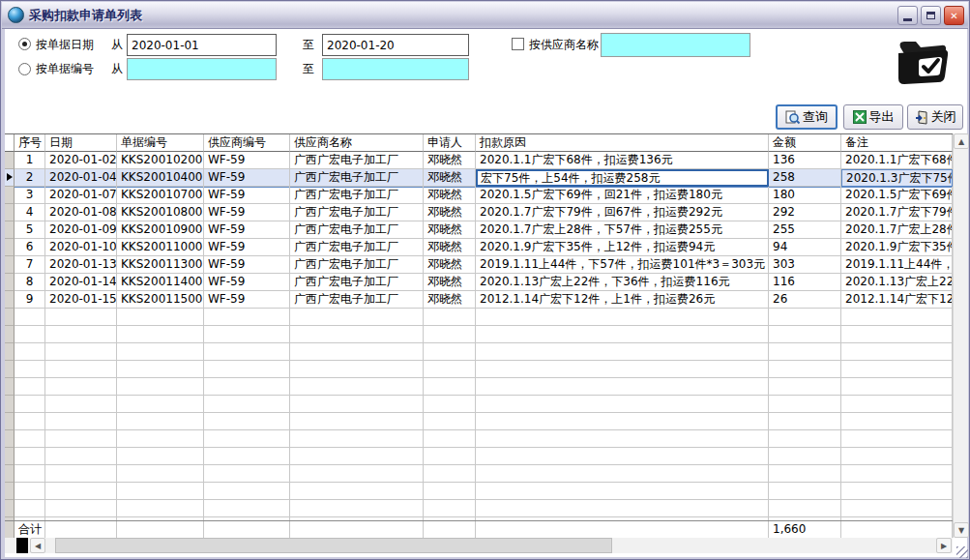 The height and width of the screenshot is (560, 970). What do you see at coordinates (248, 143) in the screenshot?
I see `column-header-supplier-no: 供应商编号` at bounding box center [248, 143].